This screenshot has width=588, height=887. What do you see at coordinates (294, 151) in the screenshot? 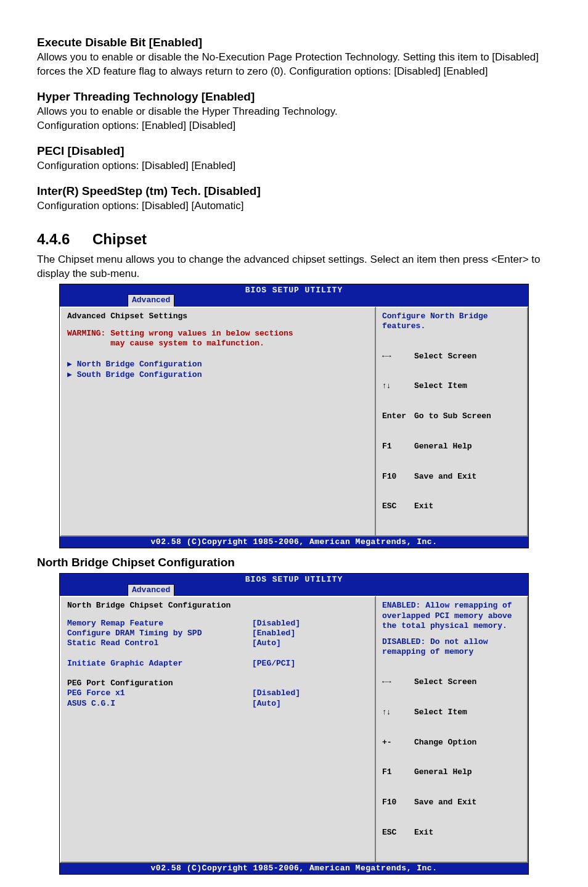
I see `opt-peci-heading: PECI [Disabled]` at bounding box center [294, 151].